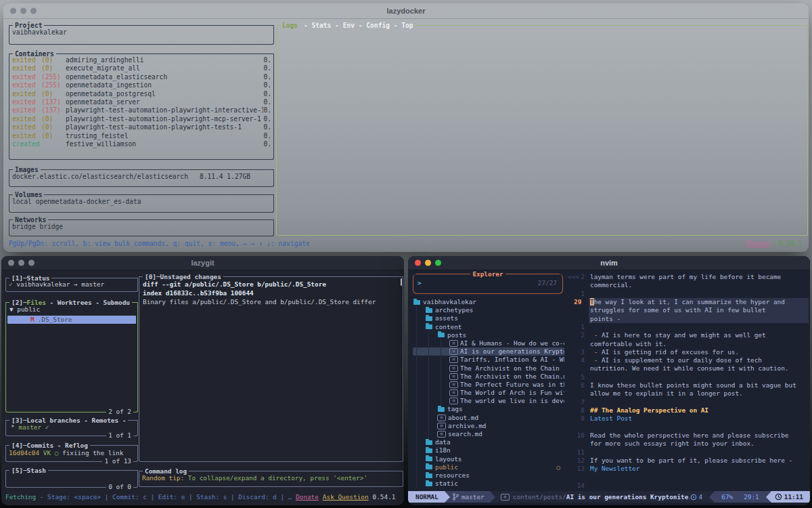 This screenshot has height=508, width=812. What do you see at coordinates (489, 409) in the screenshot?
I see `tree-item: tags` at bounding box center [489, 409].